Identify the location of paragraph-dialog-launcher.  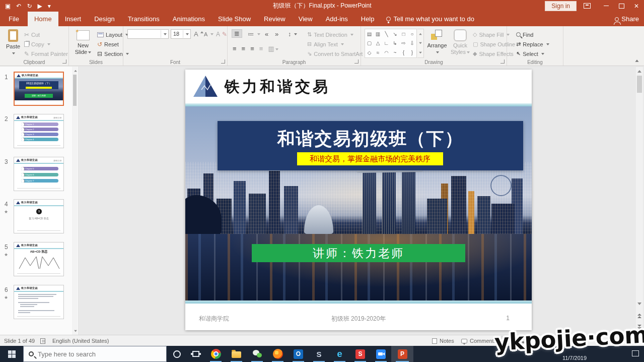
(356, 62).